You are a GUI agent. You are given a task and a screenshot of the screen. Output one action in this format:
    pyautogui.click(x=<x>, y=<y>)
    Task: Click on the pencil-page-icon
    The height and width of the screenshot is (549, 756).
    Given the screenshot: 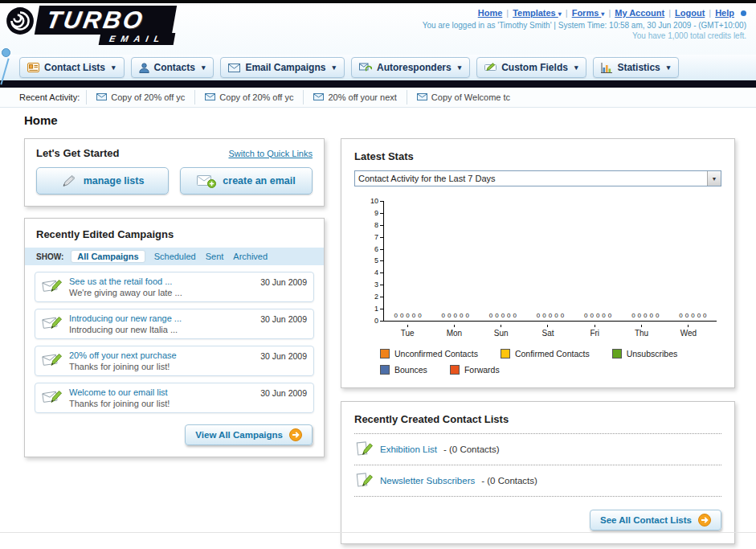 What is the action you would take?
    pyautogui.click(x=365, y=449)
    